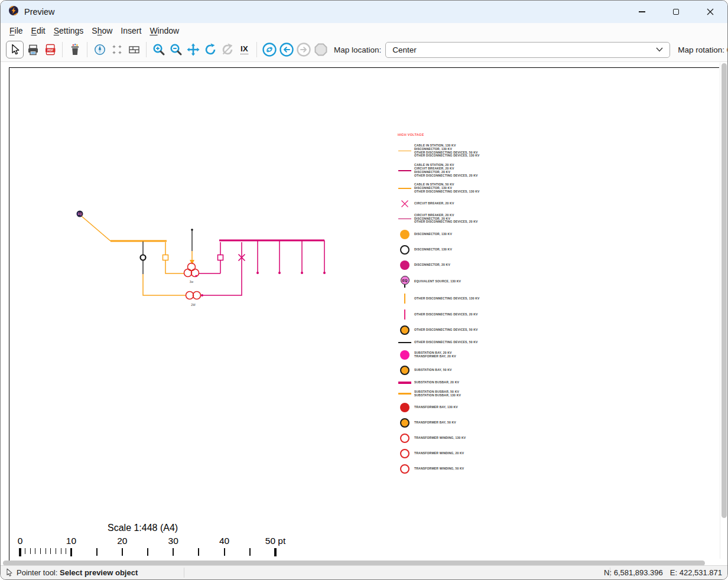 The height and width of the screenshot is (580, 728). What do you see at coordinates (439, 469) in the screenshot?
I see `legend-item-label: TRANSFORMER WINDING, 50 KV` at bounding box center [439, 469].